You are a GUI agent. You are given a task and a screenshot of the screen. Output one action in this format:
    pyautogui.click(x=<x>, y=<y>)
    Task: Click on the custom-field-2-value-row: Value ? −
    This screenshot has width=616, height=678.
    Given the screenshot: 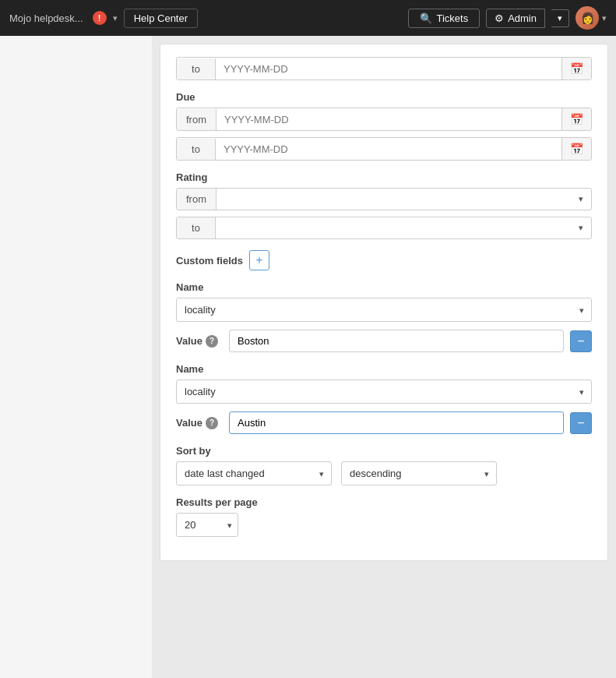 What is the action you would take?
    pyautogui.click(x=384, y=422)
    